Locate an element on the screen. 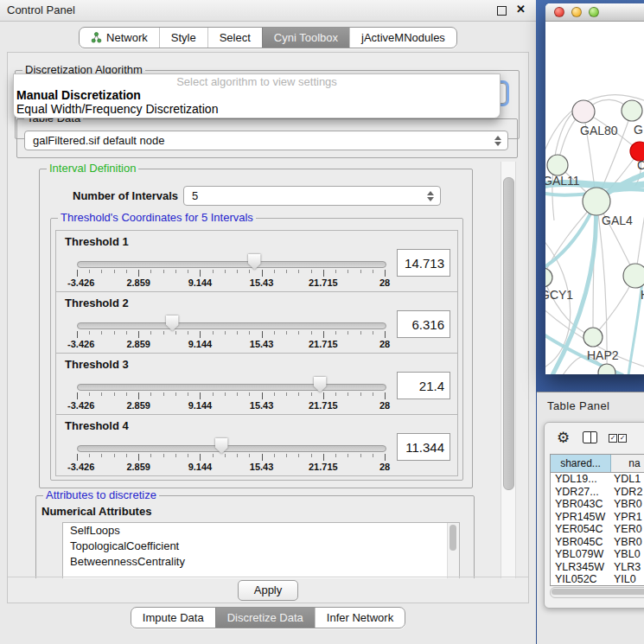 This screenshot has height=644, width=644. table-row: YIL052CYIL0 is located at coordinates (597, 579).